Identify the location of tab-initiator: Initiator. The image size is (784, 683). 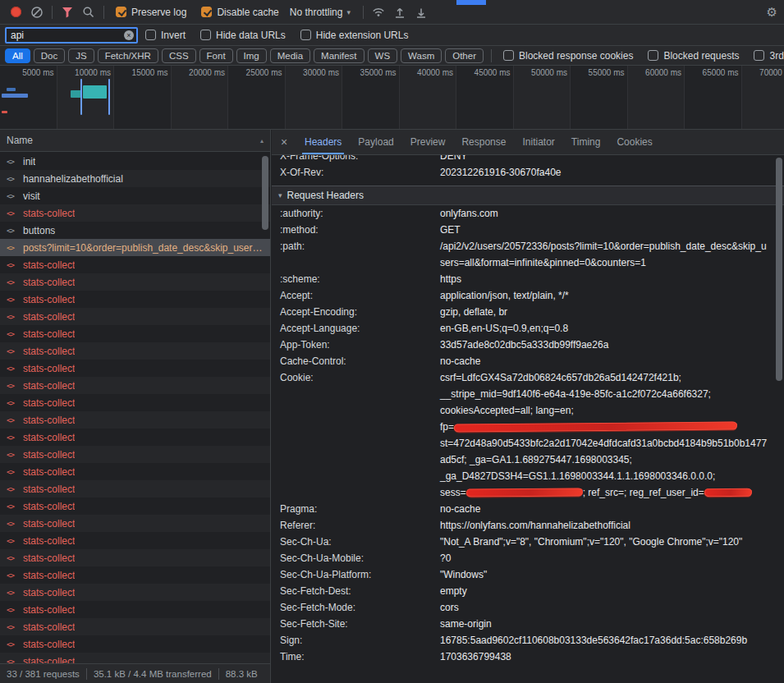
(539, 142).